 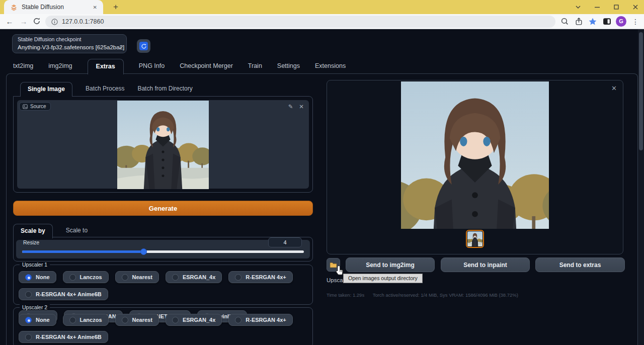 What do you see at coordinates (33, 231) in the screenshot?
I see `tab-scale-by: Scale by` at bounding box center [33, 231].